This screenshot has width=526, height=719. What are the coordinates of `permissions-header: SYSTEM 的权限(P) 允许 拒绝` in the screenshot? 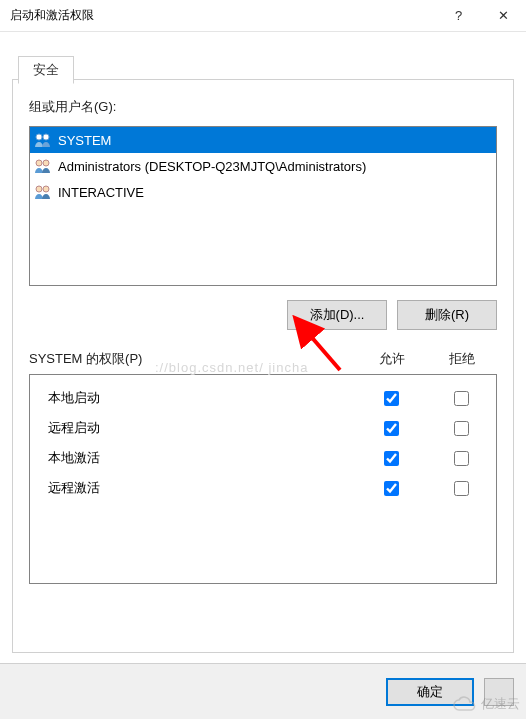 It's located at (263, 359).